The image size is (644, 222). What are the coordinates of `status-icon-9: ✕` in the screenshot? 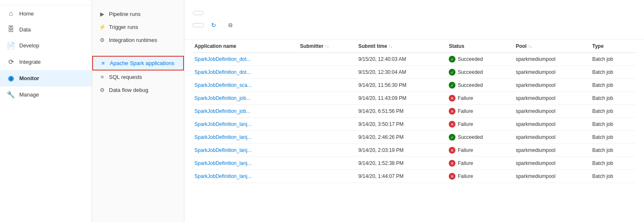 It's located at (452, 176).